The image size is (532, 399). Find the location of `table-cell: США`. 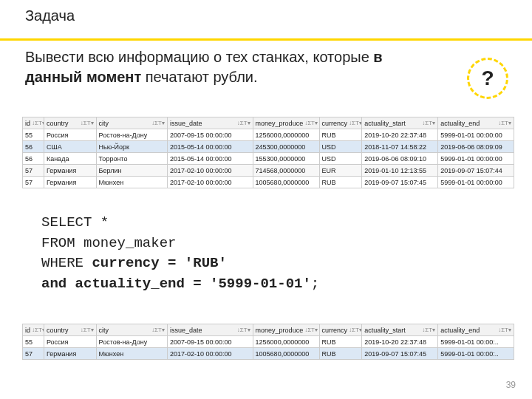

table-cell: США is located at coordinates (69, 147).